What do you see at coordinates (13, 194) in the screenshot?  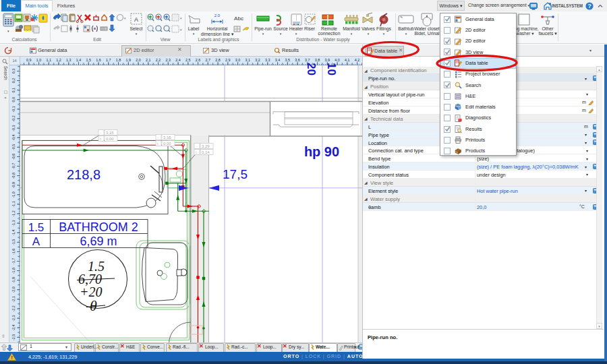 I see `svg-text: -1,0` at bounding box center [13, 194].